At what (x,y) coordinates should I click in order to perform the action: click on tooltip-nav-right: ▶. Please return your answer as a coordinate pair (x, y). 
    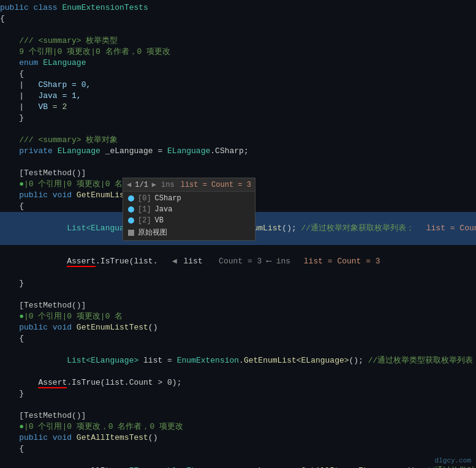
    Looking at the image, I should click on (154, 185).